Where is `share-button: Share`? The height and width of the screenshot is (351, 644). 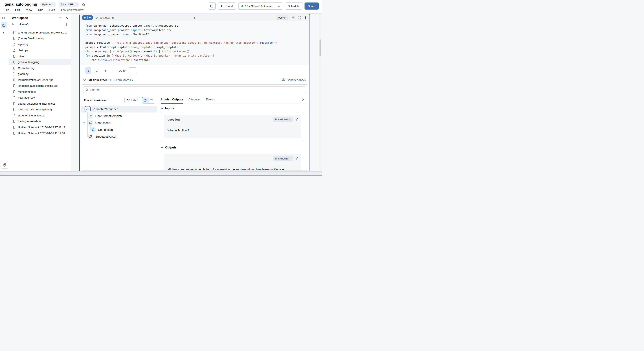
share-button: Share is located at coordinates (312, 6).